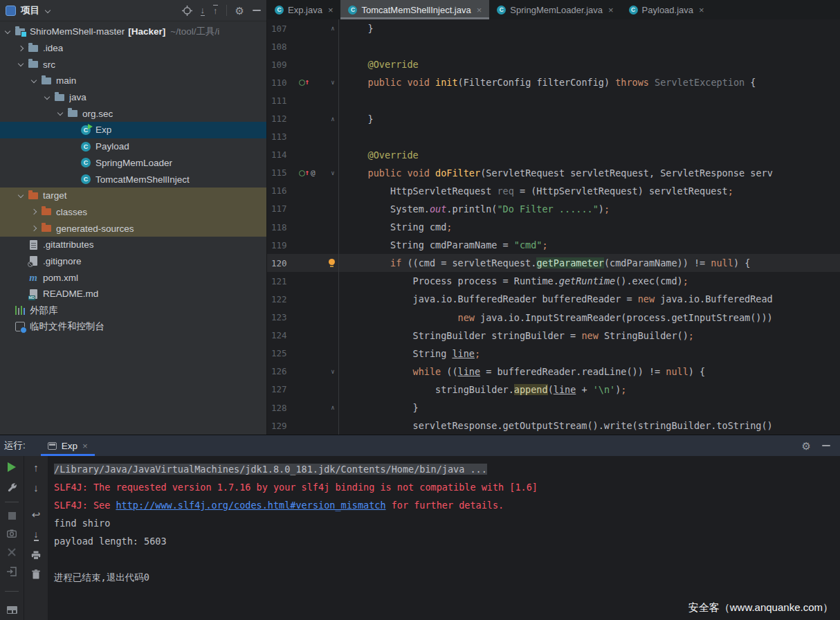 The image size is (840, 620). Describe the element at coordinates (447, 523) in the screenshot. I see `console-line: find shiro` at that location.